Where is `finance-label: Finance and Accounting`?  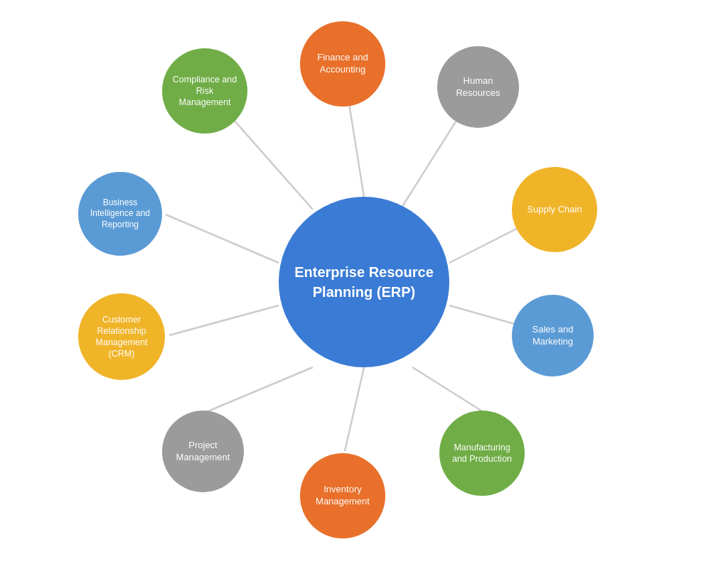 finance-label: Finance and Accounting is located at coordinates (343, 64).